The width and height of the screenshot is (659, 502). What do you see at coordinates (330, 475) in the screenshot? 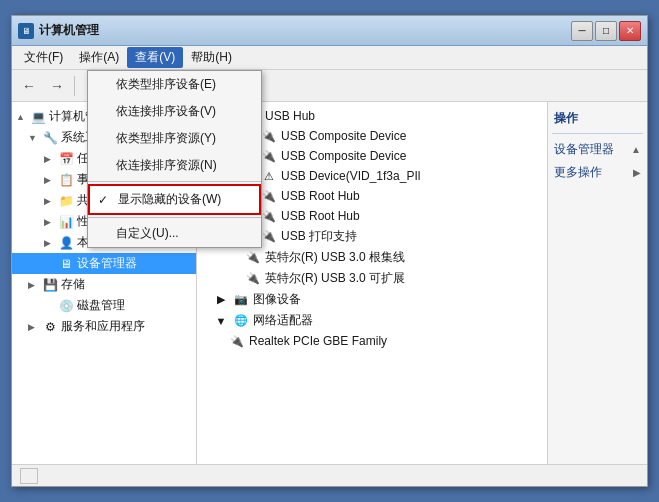
I see `status-bar` at bounding box center [330, 475].